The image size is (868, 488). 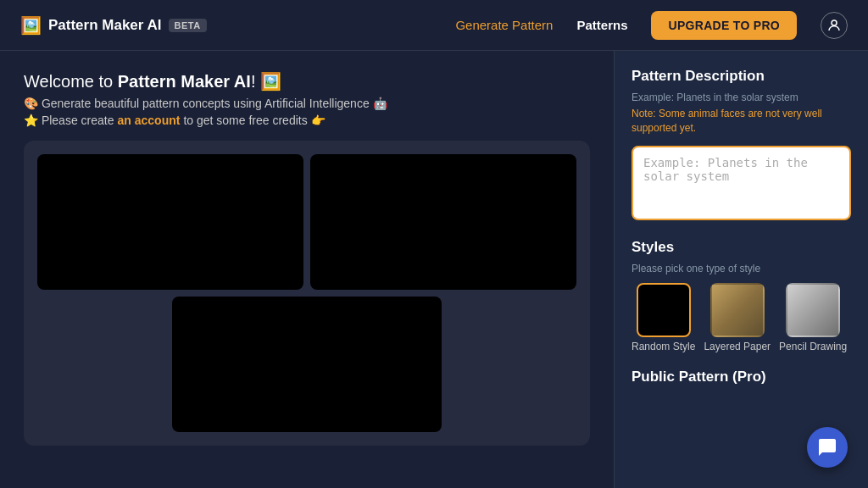 I want to click on upgrade-pro-button: UPGRADE TO PRO, so click(x=724, y=25).